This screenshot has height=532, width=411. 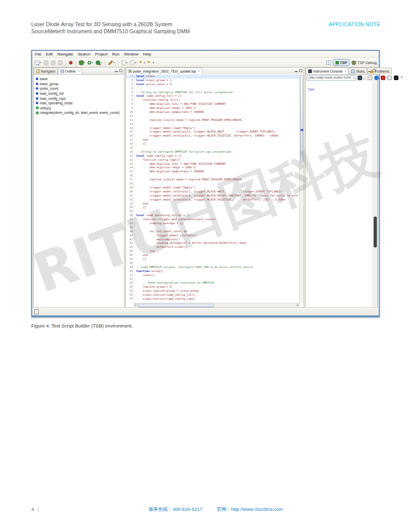 What do you see at coordinates (83, 62) in the screenshot?
I see `debug-button: ▾` at bounding box center [83, 62].